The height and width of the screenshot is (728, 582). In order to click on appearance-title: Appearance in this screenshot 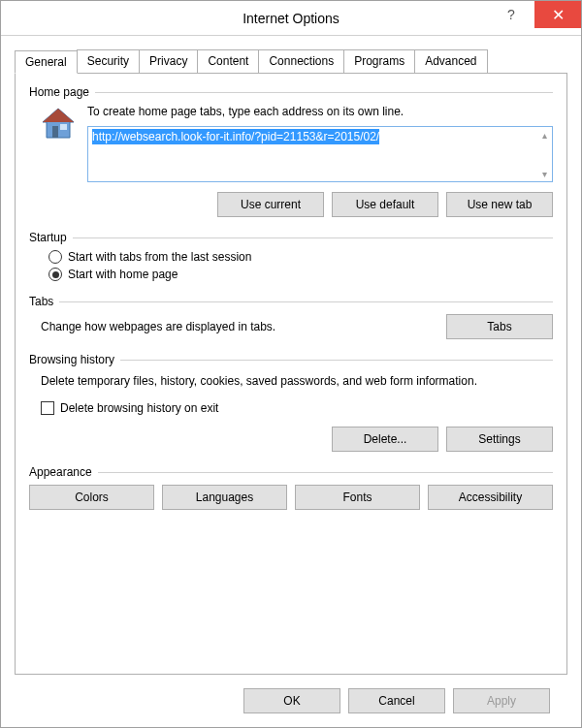, I will do `click(60, 472)`.